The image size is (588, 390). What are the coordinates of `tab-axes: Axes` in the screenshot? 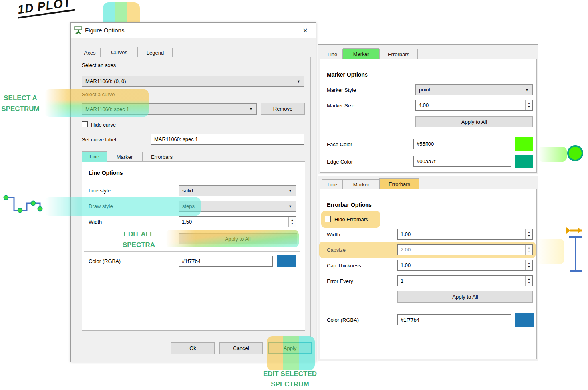 It's located at (90, 53).